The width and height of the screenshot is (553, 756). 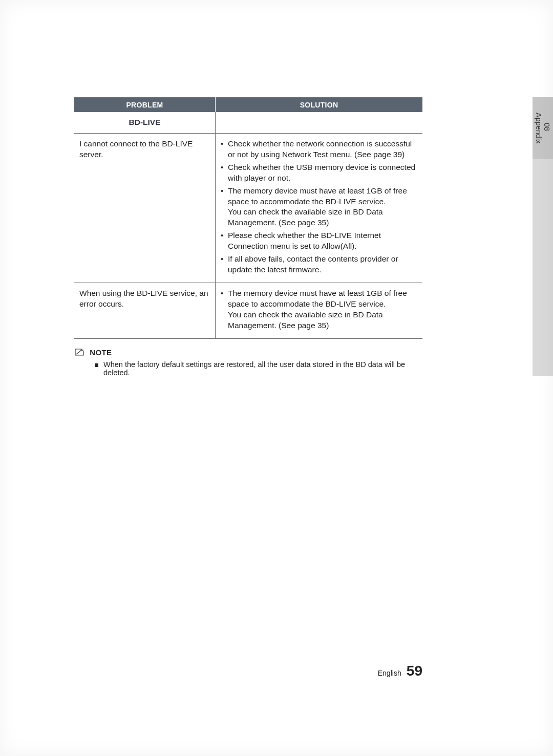 I want to click on page-footer: English 59, so click(x=248, y=671).